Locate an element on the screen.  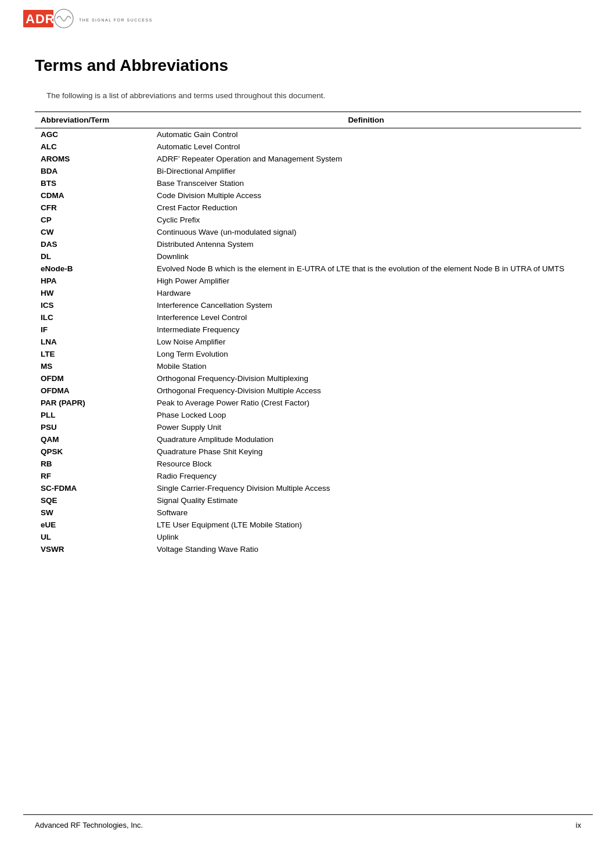
definition-cell: Evolved Node B which is the element in E… is located at coordinates (366, 268).